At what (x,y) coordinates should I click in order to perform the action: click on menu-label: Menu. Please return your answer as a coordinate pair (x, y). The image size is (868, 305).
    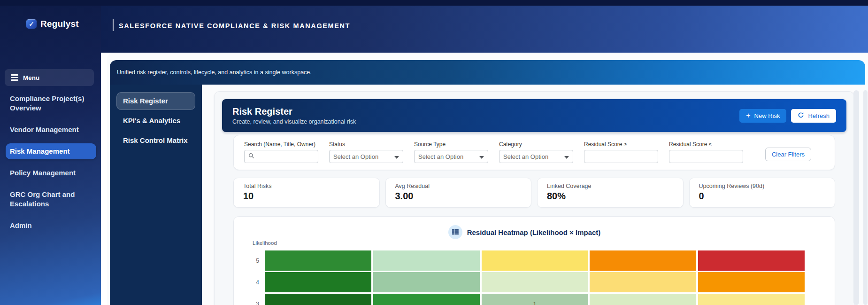
    Looking at the image, I should click on (31, 78).